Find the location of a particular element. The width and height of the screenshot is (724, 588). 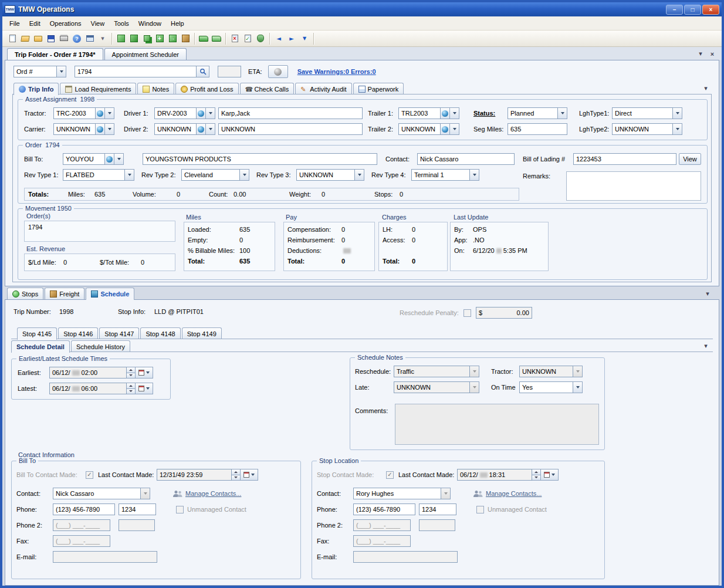

order-type-dropdown-button is located at coordinates (62, 72).